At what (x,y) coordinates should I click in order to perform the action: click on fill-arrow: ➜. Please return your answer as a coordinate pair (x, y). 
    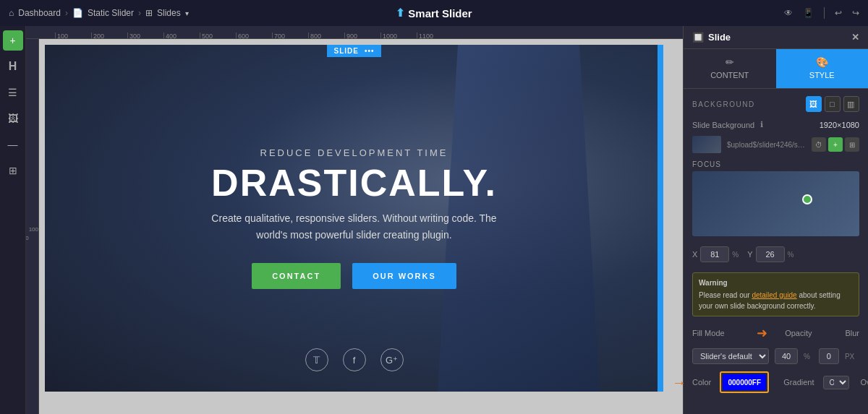
    Looking at the image, I should click on (762, 333).